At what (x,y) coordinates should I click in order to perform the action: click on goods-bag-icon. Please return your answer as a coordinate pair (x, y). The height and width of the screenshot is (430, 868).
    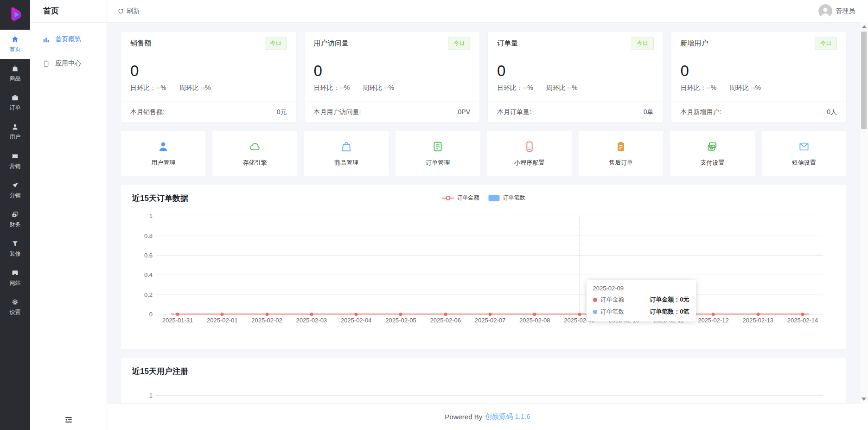
    Looking at the image, I should click on (346, 147).